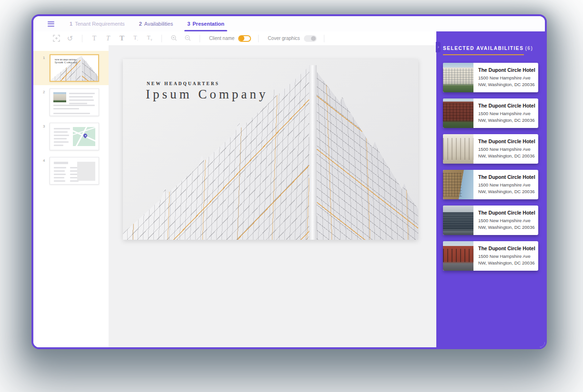  I want to click on step-number: 1, so click(71, 24).